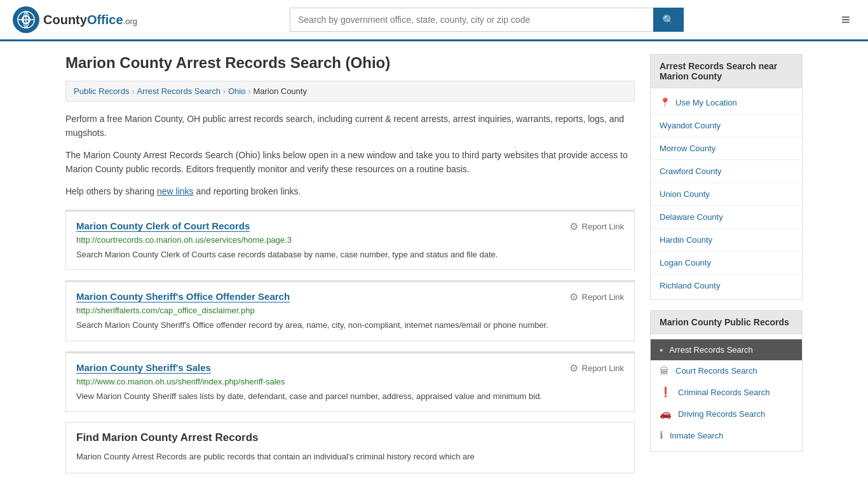  Describe the element at coordinates (726, 349) in the screenshot. I see `public-records-nav-item: ▪Arrest Records Search` at that location.